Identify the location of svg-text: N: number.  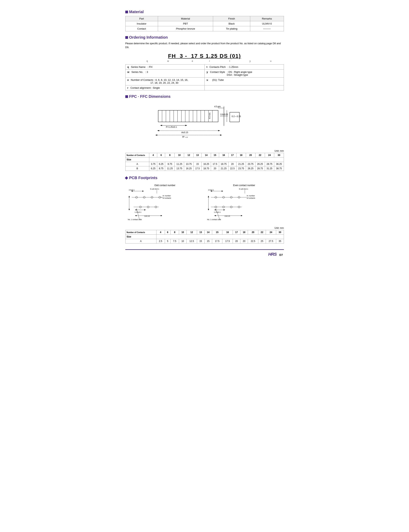
(251, 196).